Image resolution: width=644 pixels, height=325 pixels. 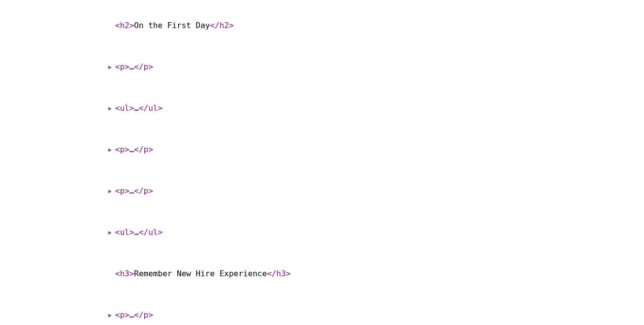 I want to click on h2-text: On the First Day, so click(x=172, y=26).